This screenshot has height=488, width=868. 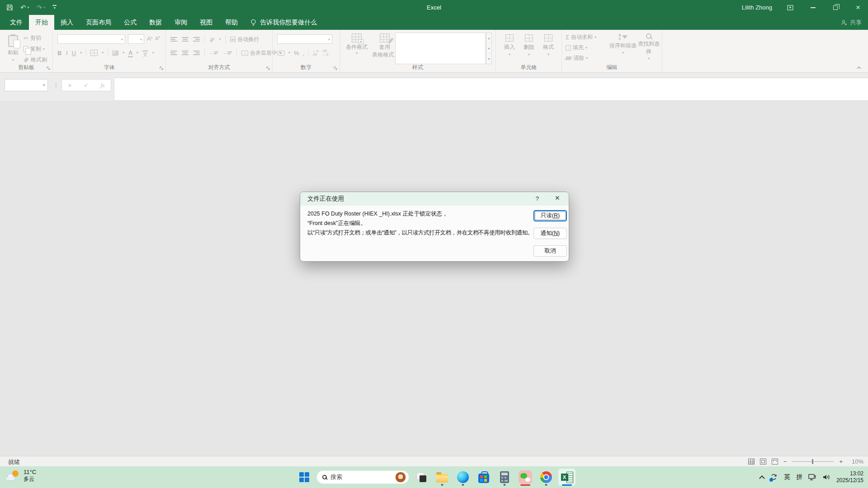 What do you see at coordinates (623, 44) in the screenshot?
I see `sort-filter-button: AZ 排序和筛选 ▾` at bounding box center [623, 44].